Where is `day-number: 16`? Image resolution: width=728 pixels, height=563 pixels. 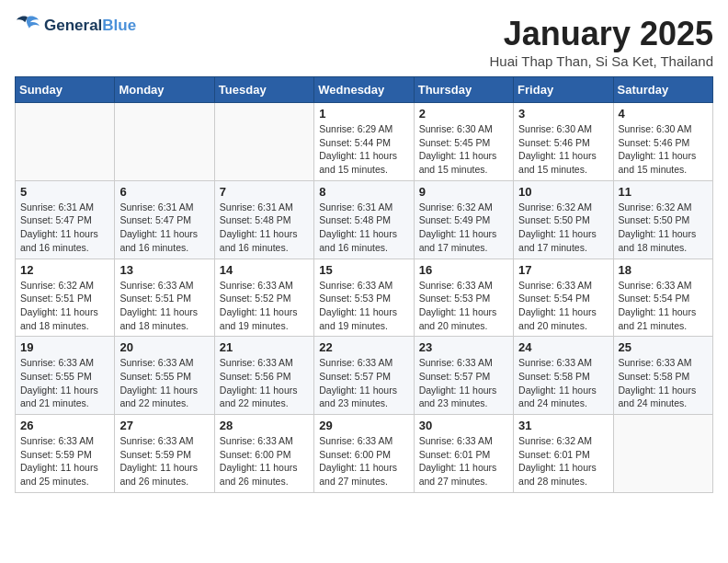
day-number: 16 is located at coordinates (463, 270).